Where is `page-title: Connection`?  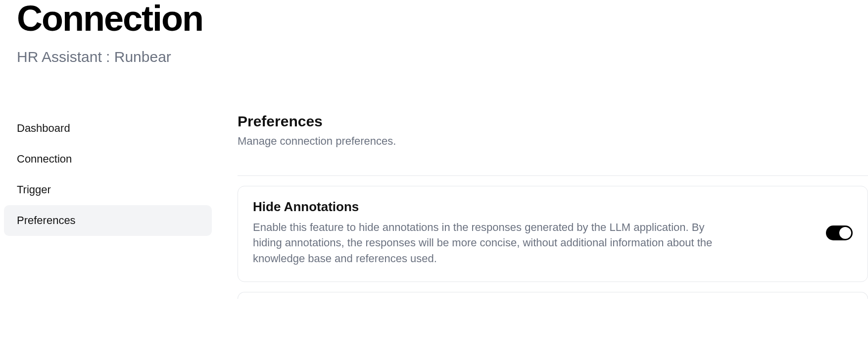
page-title: Connection is located at coordinates (442, 19).